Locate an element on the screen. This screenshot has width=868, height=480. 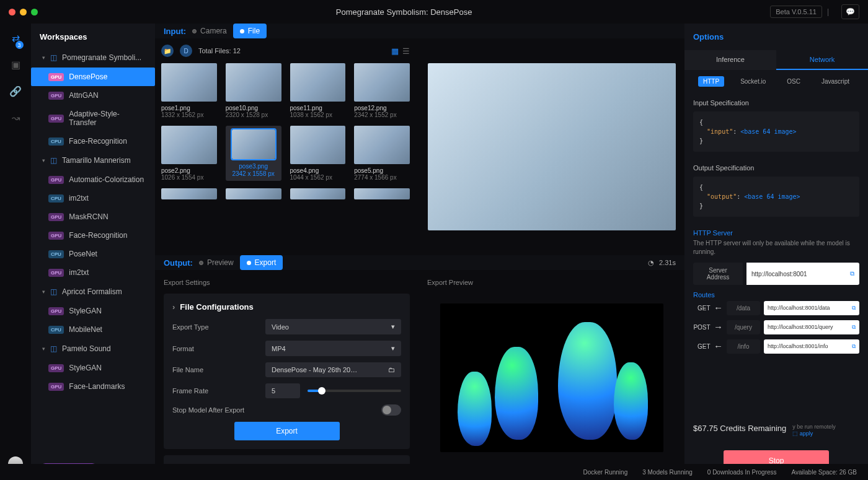
window-controls is located at coordinates (24, 12).